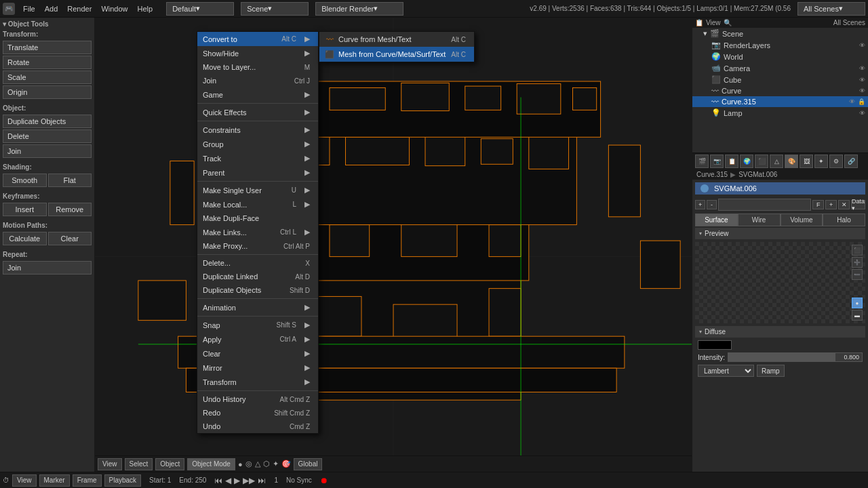 The height and width of the screenshot is (488, 868). What do you see at coordinates (780, 80) in the screenshot?
I see `outliner-cube: ⬛ Cube 👁` at bounding box center [780, 80].